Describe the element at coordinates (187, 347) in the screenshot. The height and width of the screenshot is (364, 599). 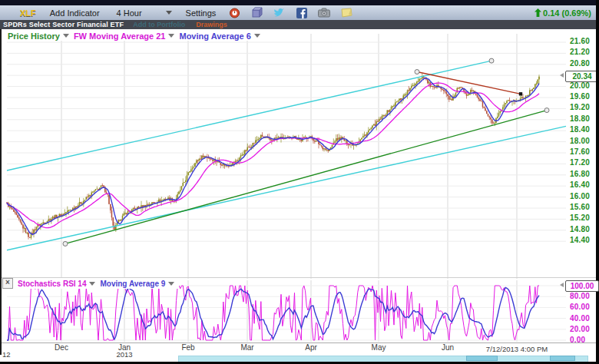
I see `axis-month-label: Feb` at that location.